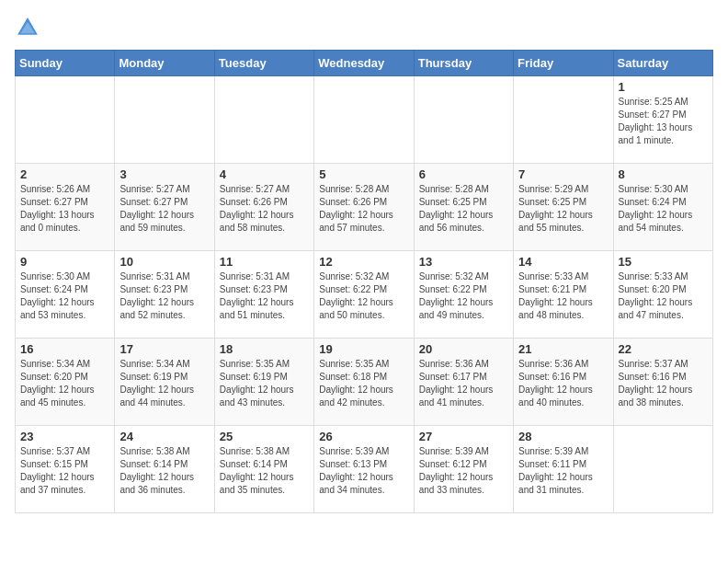 The width and height of the screenshot is (728, 563). I want to click on calendar-header-row: SundayMondayTuesdayWednesdayThursdayFrid…, so click(364, 63).